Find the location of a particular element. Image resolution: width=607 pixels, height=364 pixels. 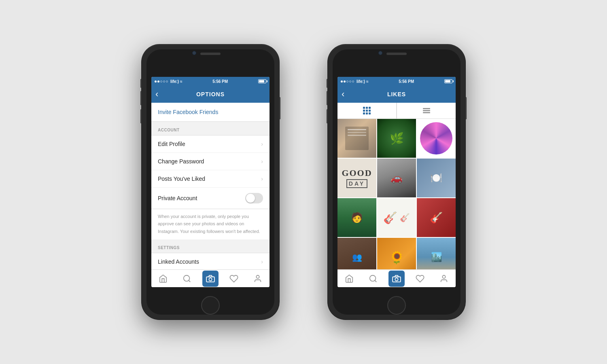

person-icon is located at coordinates (258, 279).